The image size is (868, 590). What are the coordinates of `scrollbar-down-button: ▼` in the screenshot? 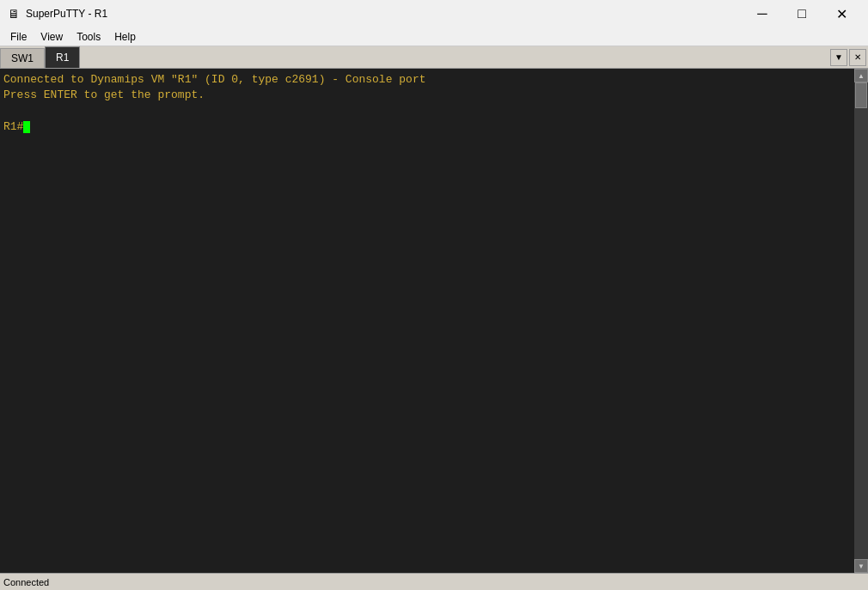 It's located at (861, 566).